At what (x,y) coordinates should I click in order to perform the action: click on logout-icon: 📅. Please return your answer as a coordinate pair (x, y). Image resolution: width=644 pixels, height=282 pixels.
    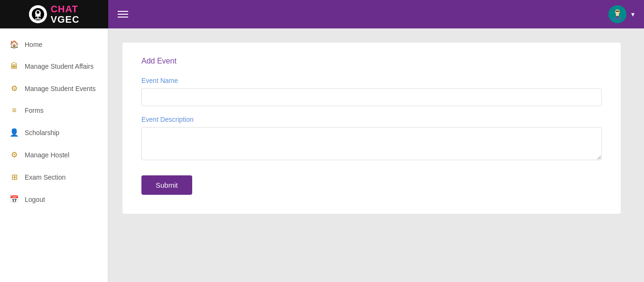
    Looking at the image, I should click on (14, 199).